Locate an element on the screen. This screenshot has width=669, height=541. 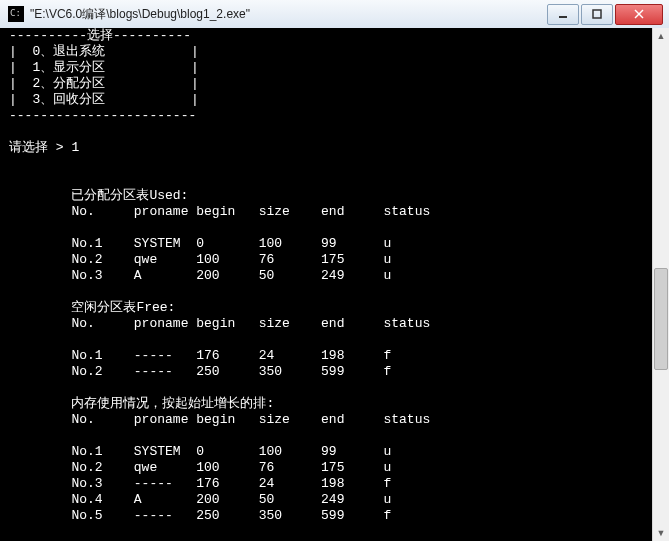
maximize-button is located at coordinates (597, 14).